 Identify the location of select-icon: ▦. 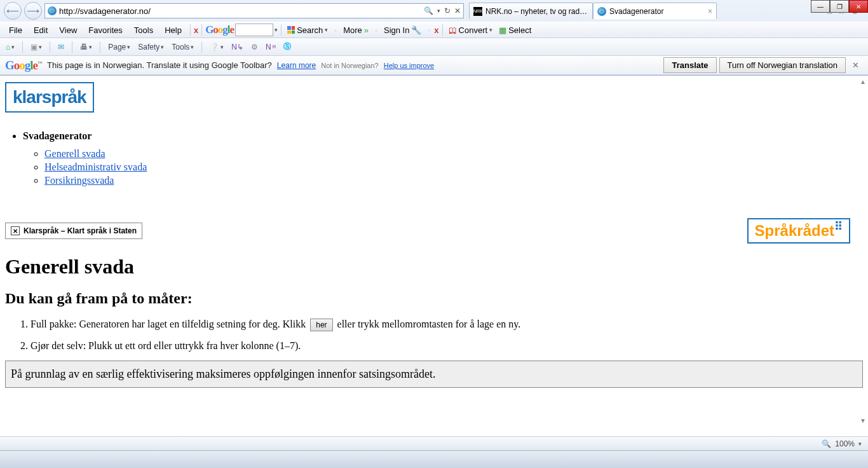
(503, 31).